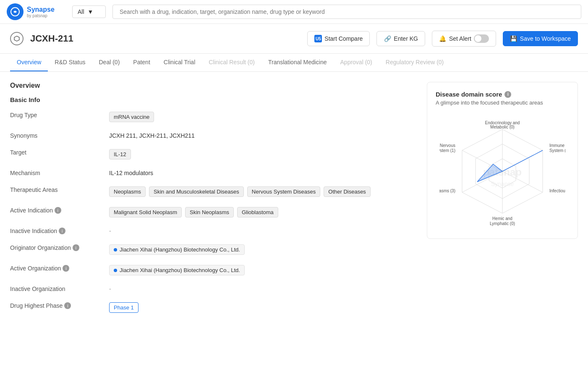  I want to click on logo-title: Synapse, so click(41, 10).